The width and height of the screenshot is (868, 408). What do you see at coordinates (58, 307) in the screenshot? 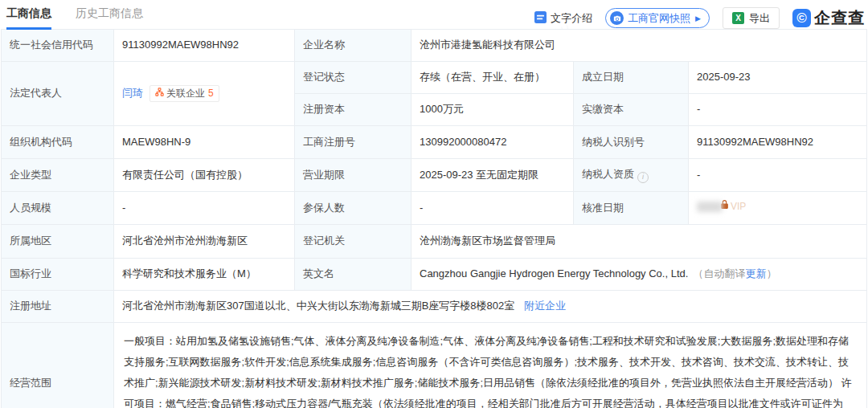
I see `reg-address-label: 注册地址` at bounding box center [58, 307].